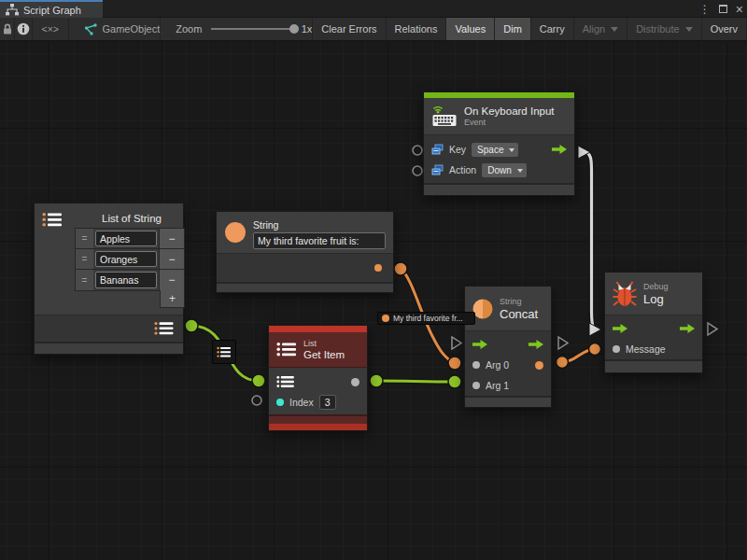 This screenshot has width=747, height=560. What do you see at coordinates (417, 150) in the screenshot?
I see `port-keyboard-key-ring` at bounding box center [417, 150].